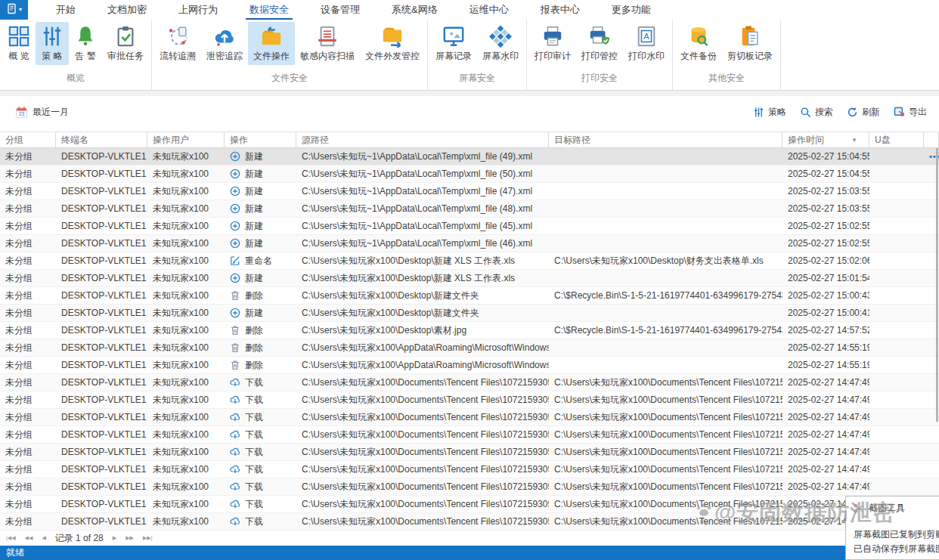  Describe the element at coordinates (470, 261) in the screenshot. I see `table-row: 未分组DESKTOP-VLKTLE1未知玩家x100重命名C:\Users\未知…` at that location.